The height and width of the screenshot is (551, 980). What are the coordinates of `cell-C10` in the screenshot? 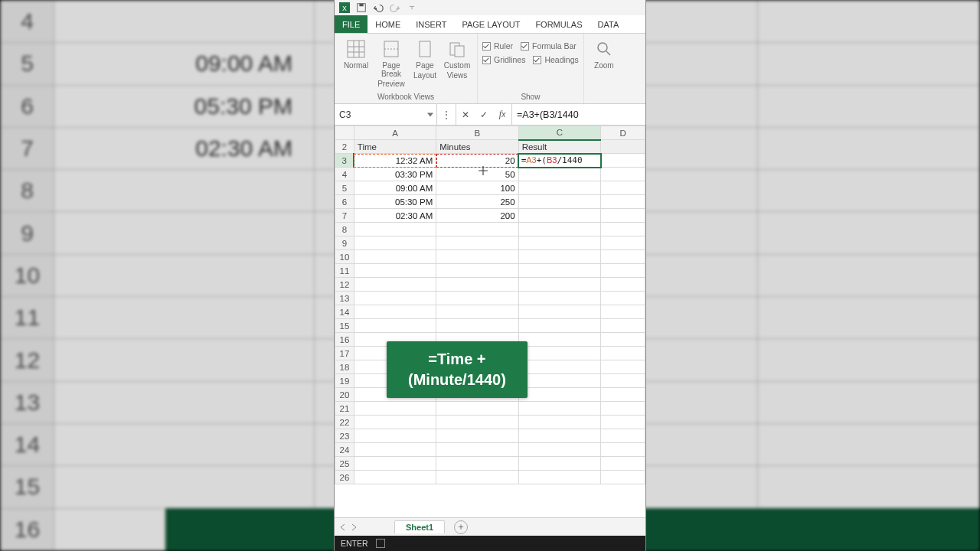 It's located at (559, 257).